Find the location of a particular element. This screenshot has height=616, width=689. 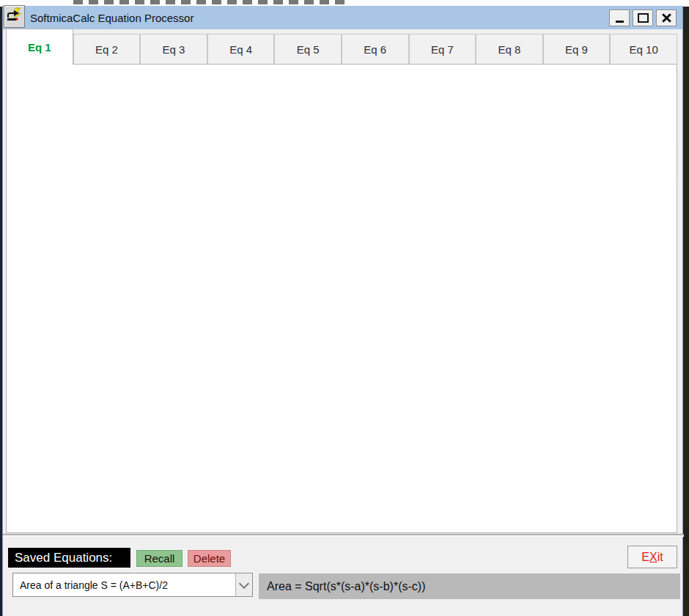

tab-eq-1: Eq 1 is located at coordinates (40, 47).